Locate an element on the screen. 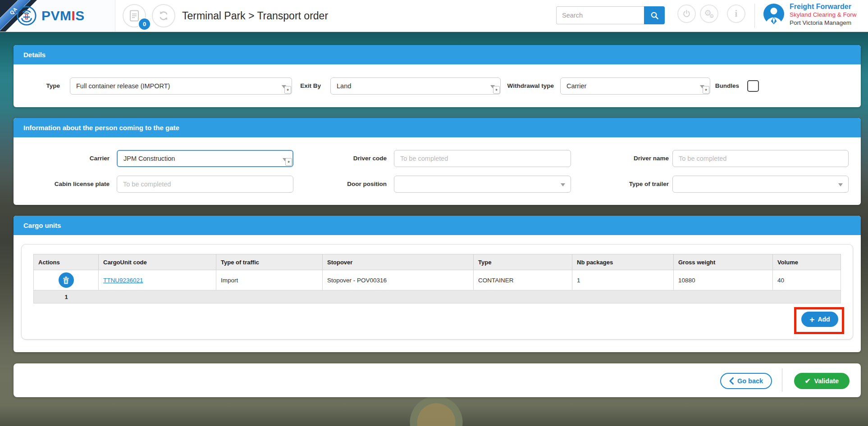 Image resolution: width=868 pixels, height=426 pixels. add-button-label: Add is located at coordinates (824, 319).